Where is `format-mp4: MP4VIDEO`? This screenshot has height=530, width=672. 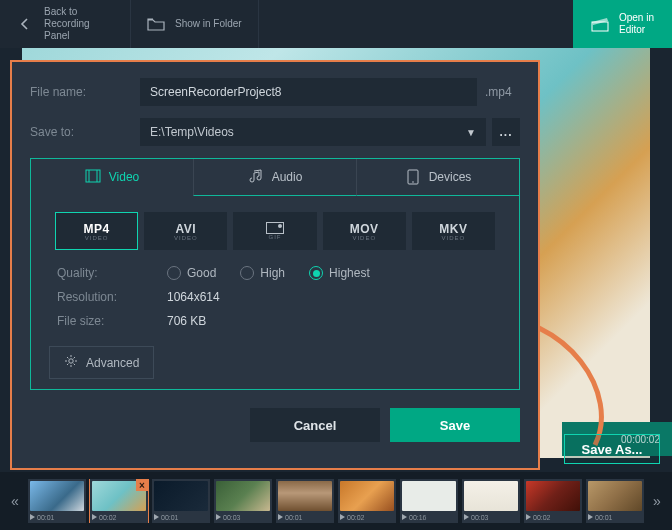
format-mp4: MP4VIDEO is located at coordinates (96, 231).